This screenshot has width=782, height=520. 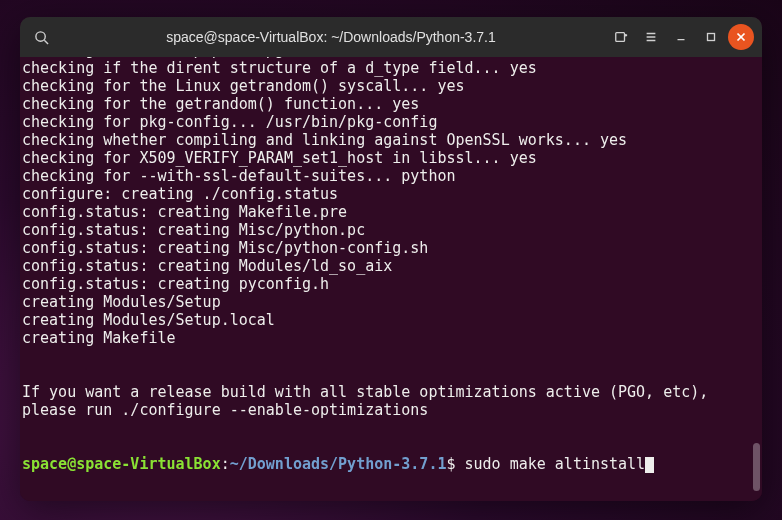 What do you see at coordinates (338, 464) in the screenshot?
I see `prompt-path: ~/Downloads/Python-3.7.1` at bounding box center [338, 464].